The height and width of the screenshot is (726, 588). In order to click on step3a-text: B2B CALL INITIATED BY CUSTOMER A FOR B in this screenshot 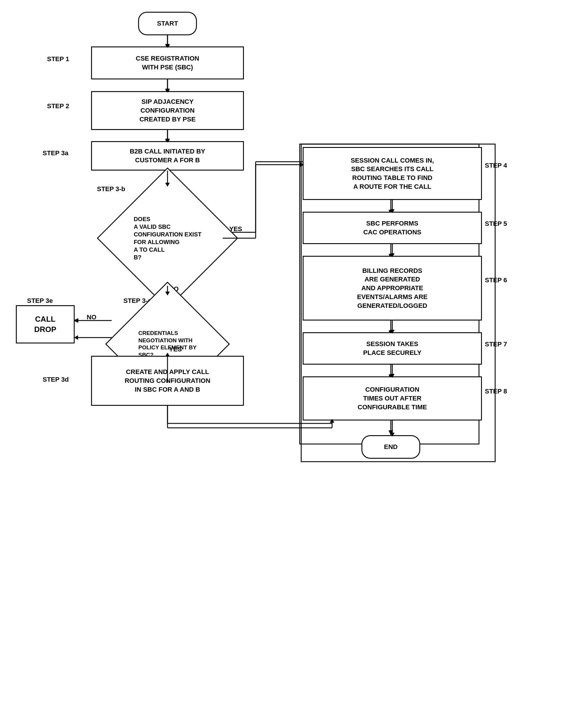, I will do `click(167, 156)`.